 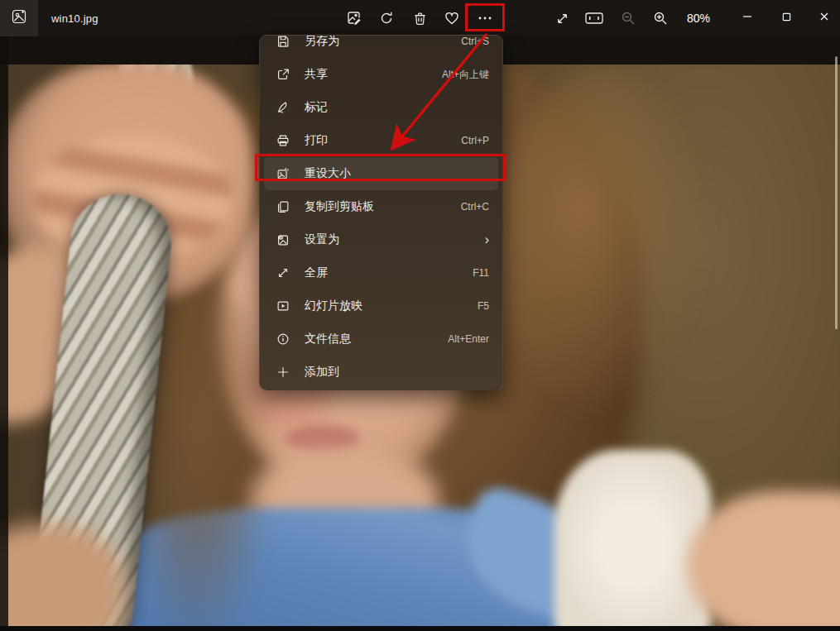 What do you see at coordinates (747, 18) in the screenshot?
I see `minimize-icon` at bounding box center [747, 18].